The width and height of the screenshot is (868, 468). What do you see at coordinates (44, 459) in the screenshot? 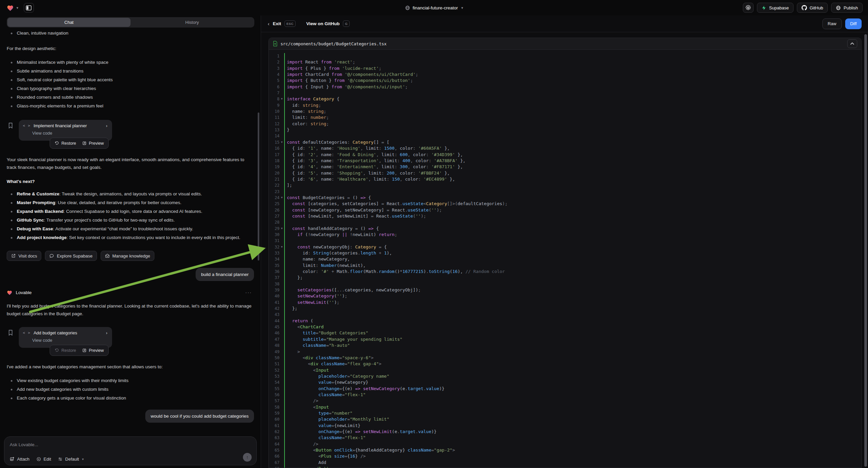
I see `edit-button: Edit` at bounding box center [44, 459].